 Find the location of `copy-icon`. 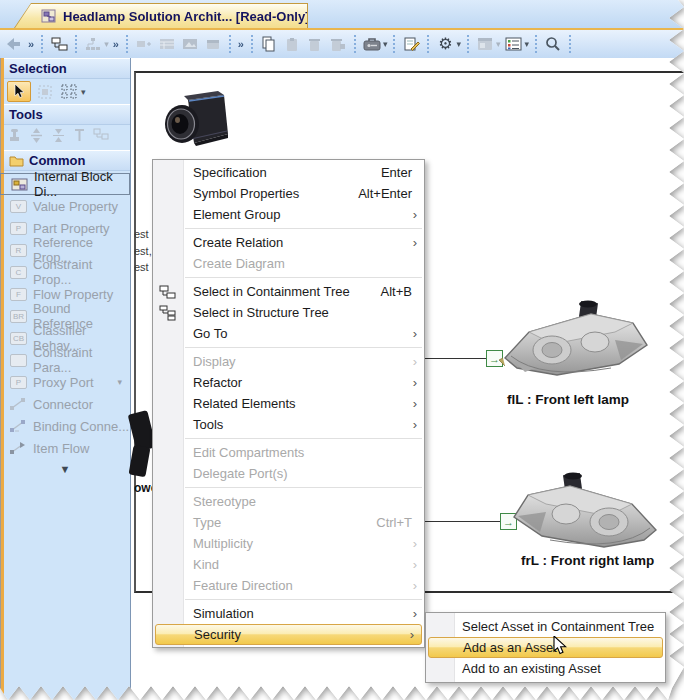

copy-icon is located at coordinates (269, 44).